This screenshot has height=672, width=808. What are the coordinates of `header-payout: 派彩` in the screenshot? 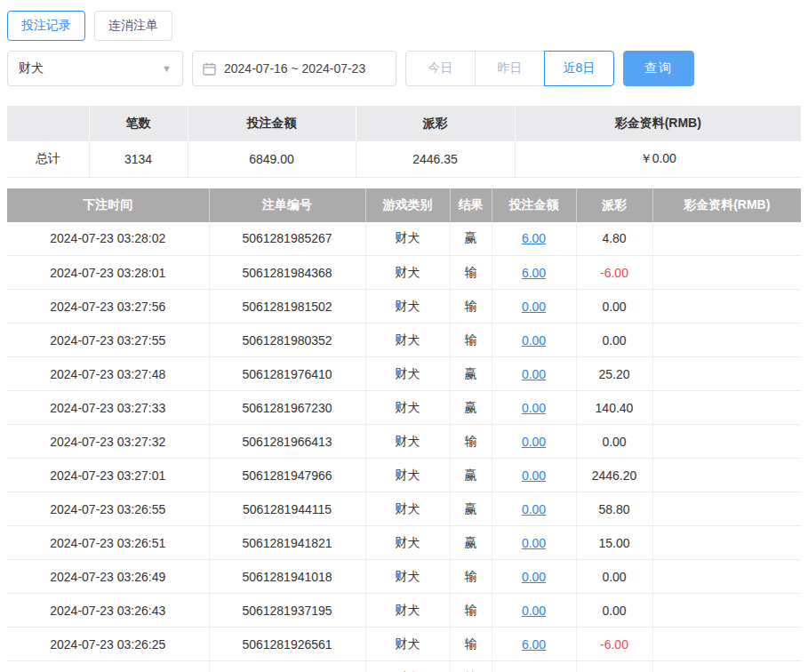 It's located at (614, 205).